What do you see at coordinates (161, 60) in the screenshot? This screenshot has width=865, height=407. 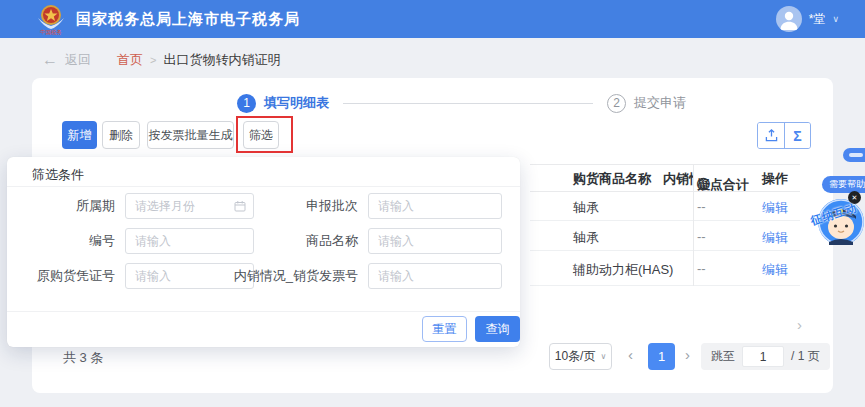 I see `breadcrumb: ← 返回 首页 > 出口货物转内销证明` at bounding box center [161, 60].